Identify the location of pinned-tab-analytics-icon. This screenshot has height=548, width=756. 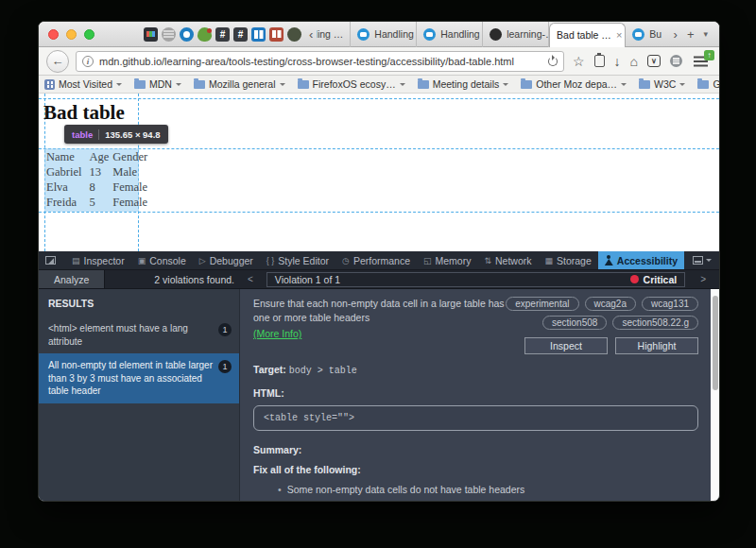
(151, 34).